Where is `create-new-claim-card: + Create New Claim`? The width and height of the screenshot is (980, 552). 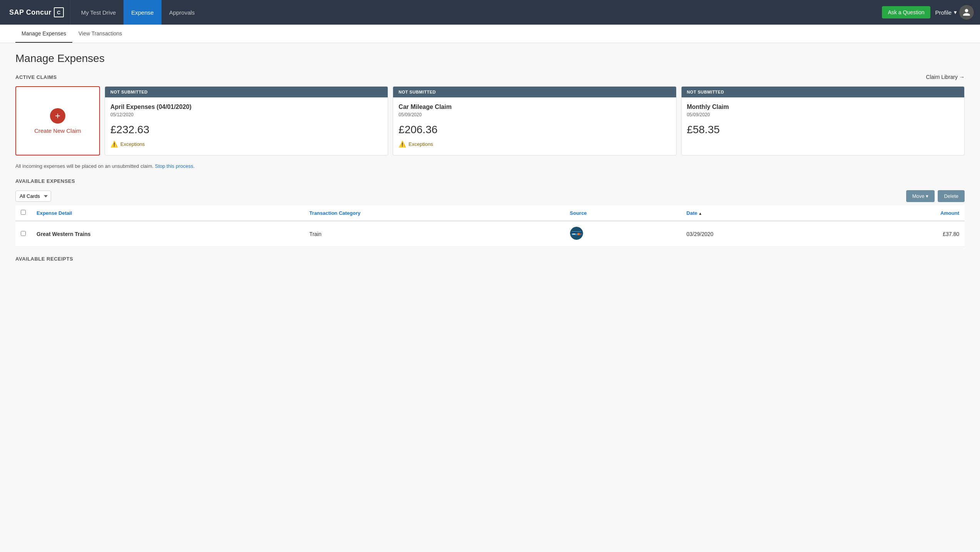 create-new-claim-card: + Create New Claim is located at coordinates (58, 121).